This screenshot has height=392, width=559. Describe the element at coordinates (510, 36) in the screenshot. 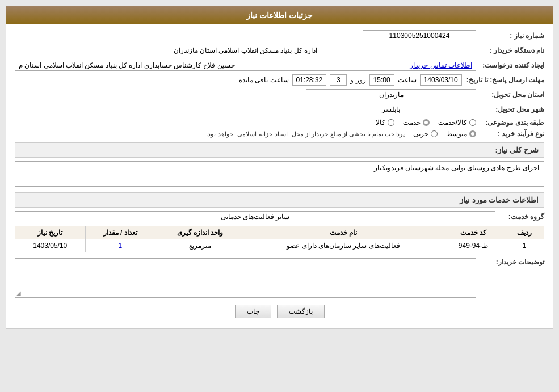

I see `shomara-niaz-label: شماره نیاز :` at that location.